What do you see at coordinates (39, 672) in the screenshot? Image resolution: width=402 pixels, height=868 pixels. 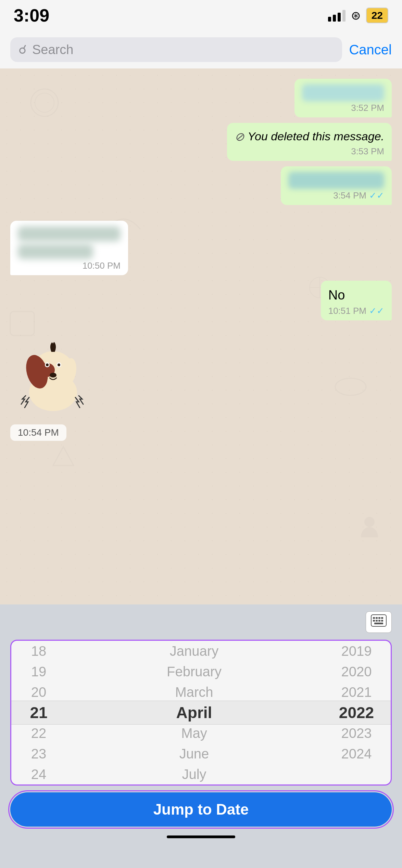 I see `day-item-19: 19` at bounding box center [39, 672].